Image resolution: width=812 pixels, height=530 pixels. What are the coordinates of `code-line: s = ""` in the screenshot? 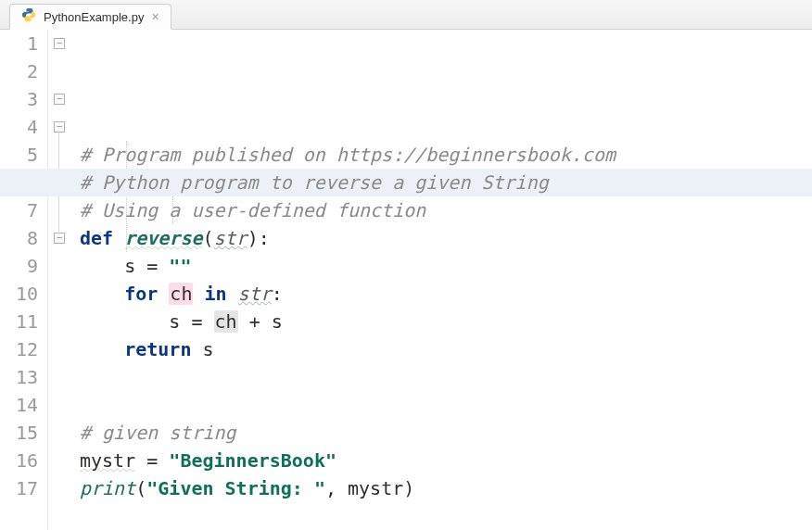 It's located at (443, 266).